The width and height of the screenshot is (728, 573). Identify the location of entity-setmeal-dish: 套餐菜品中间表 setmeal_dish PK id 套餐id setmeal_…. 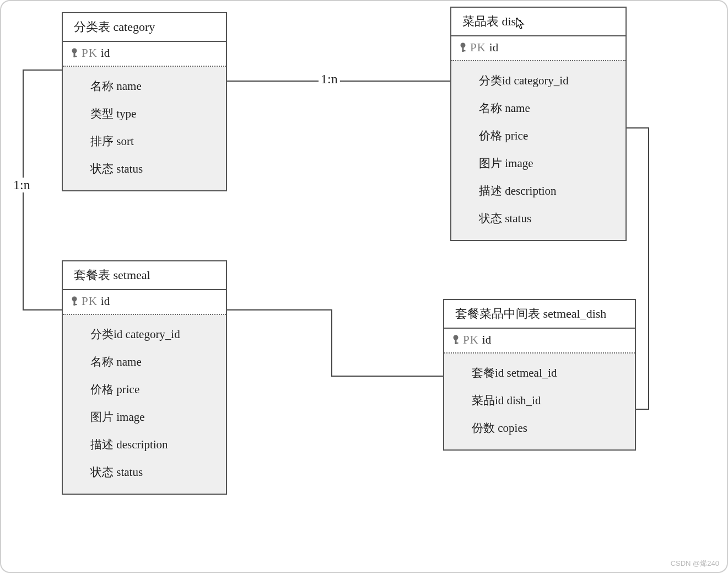
(540, 375).